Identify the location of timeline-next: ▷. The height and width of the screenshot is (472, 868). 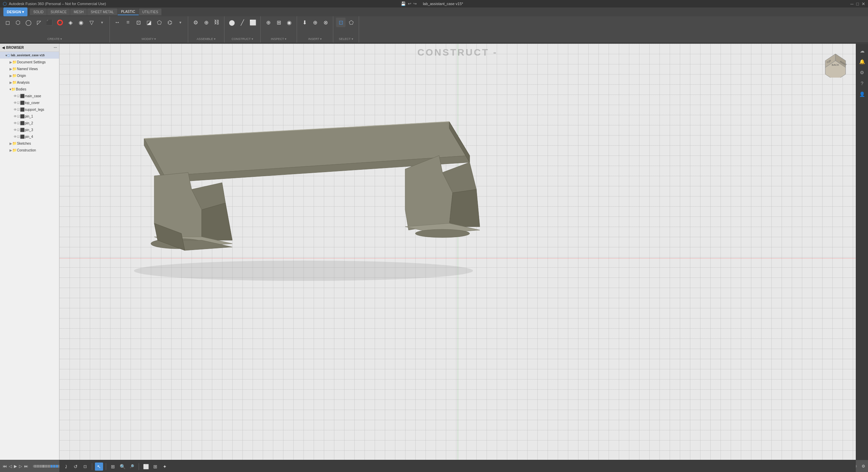
(20, 466).